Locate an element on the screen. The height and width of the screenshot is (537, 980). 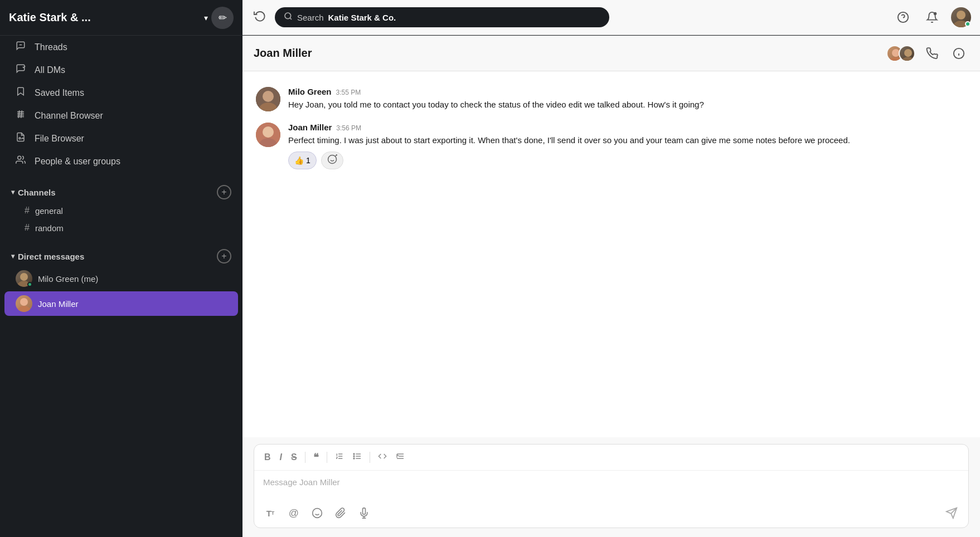
message-milo: Milo Green 3:55 PM Hey Joan, you told me… is located at coordinates (611, 99).